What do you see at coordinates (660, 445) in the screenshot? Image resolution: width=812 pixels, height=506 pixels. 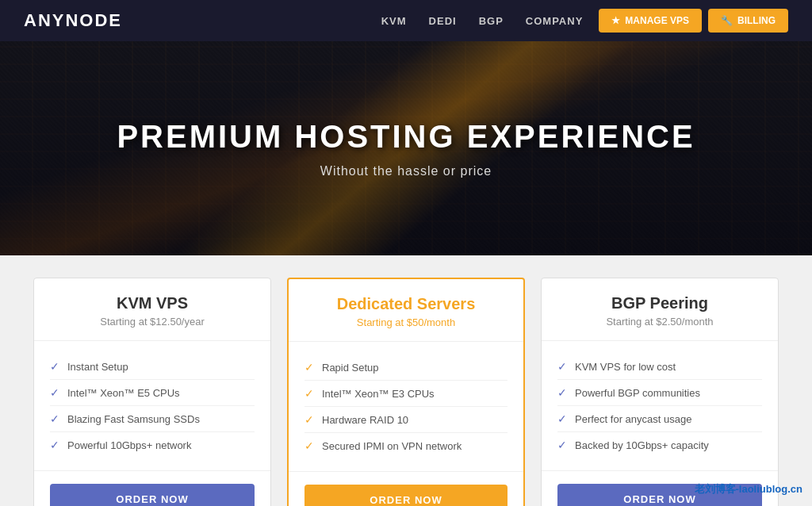 I see `feature-item: ✓Backed by 10Gbps+ capacity` at bounding box center [660, 445].